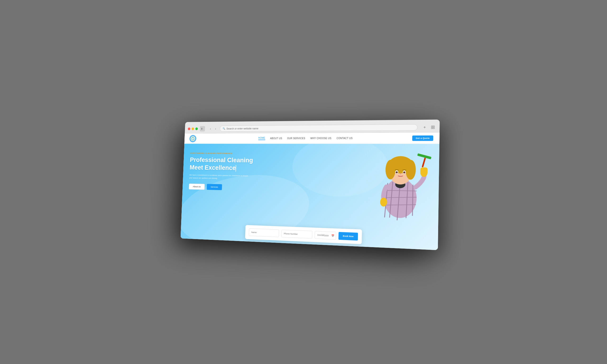  What do you see at coordinates (189, 129) in the screenshot?
I see `close-button` at bounding box center [189, 129].